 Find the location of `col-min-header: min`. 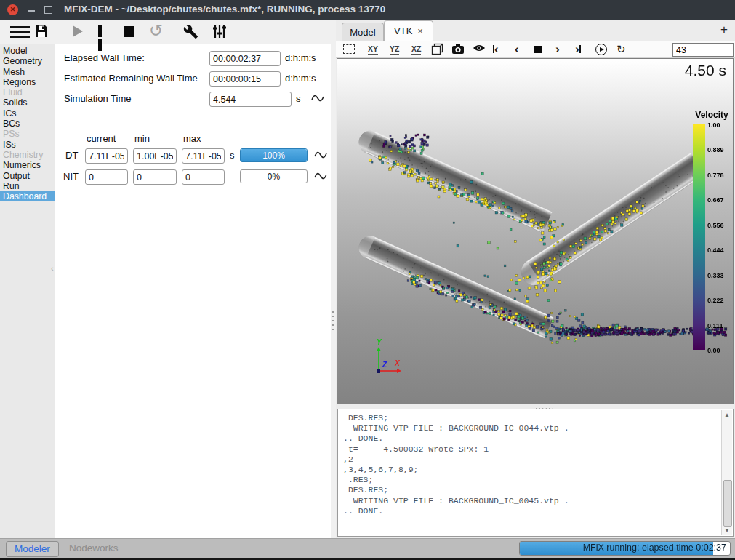

col-min-header: min is located at coordinates (142, 138).